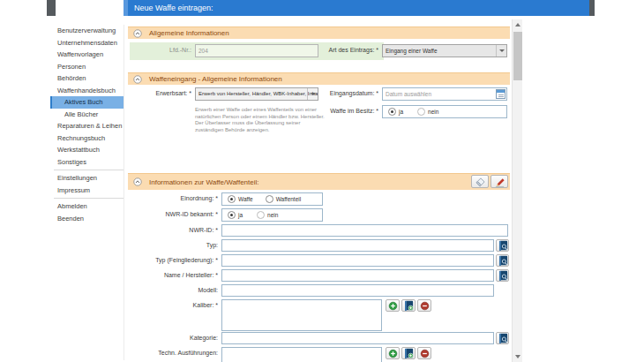 The height and width of the screenshot is (362, 644). Describe the element at coordinates (171, 275) in the screenshot. I see `name-hersteller-label: Name / Hersteller: *` at that location.